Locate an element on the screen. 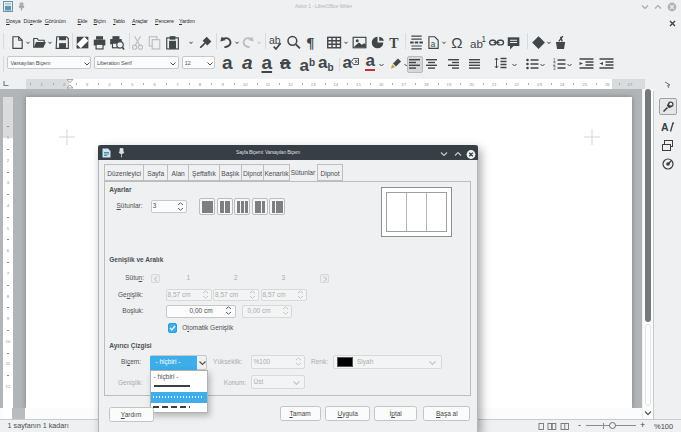  svg-text: 3 is located at coordinates (554, 68).